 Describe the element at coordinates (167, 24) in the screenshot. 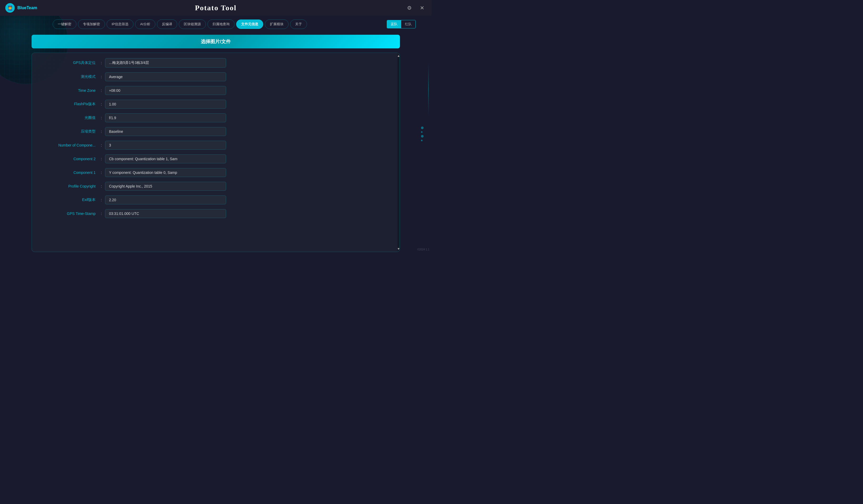

I see `nav-tab-decompile: 反编译` at that location.